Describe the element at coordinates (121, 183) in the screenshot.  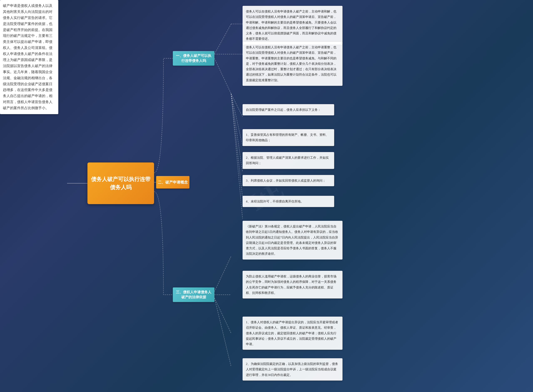
I see `center-node: 债务人破产可以执行连带 债务人吗` at that location.